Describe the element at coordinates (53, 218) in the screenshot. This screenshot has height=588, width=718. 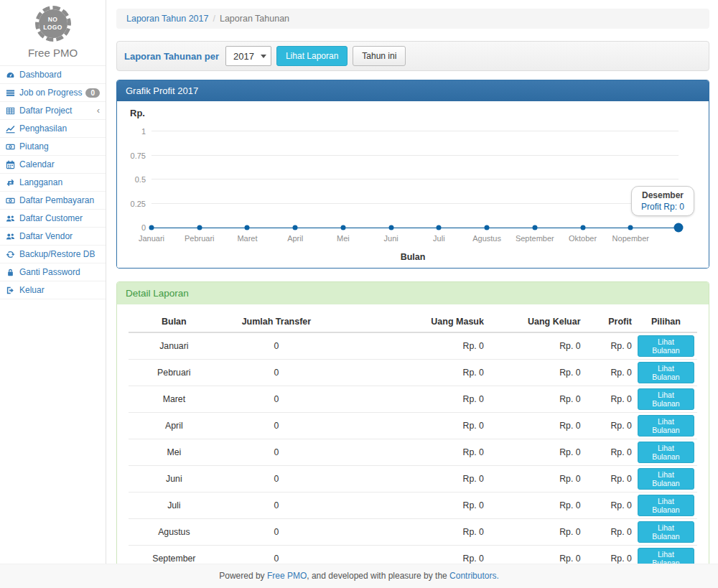
I see `sidebar-item-daftar-customer: Daftar Customer` at that location.